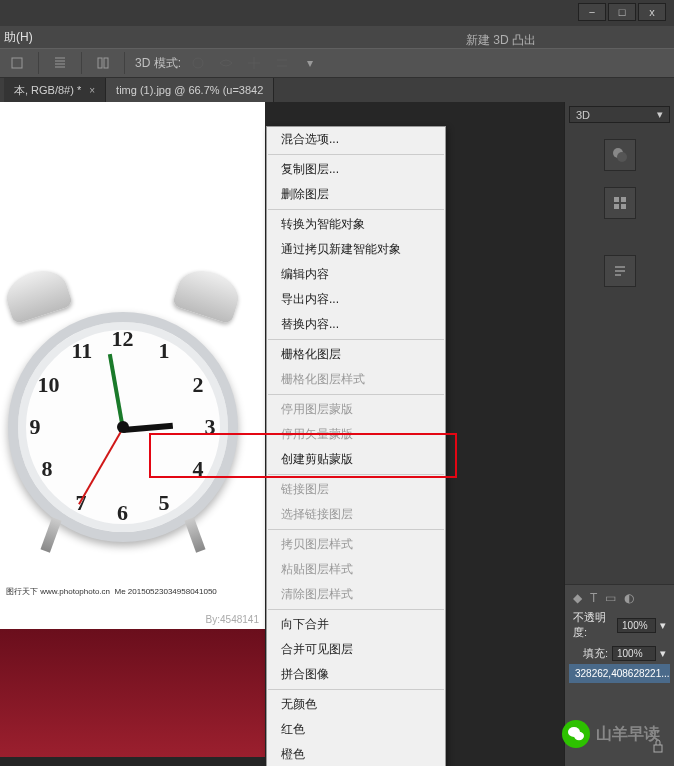 The height and width of the screenshot is (766, 674). Describe the element at coordinates (232, 620) in the screenshot. I see `watermark-author: By:4548141` at that location.